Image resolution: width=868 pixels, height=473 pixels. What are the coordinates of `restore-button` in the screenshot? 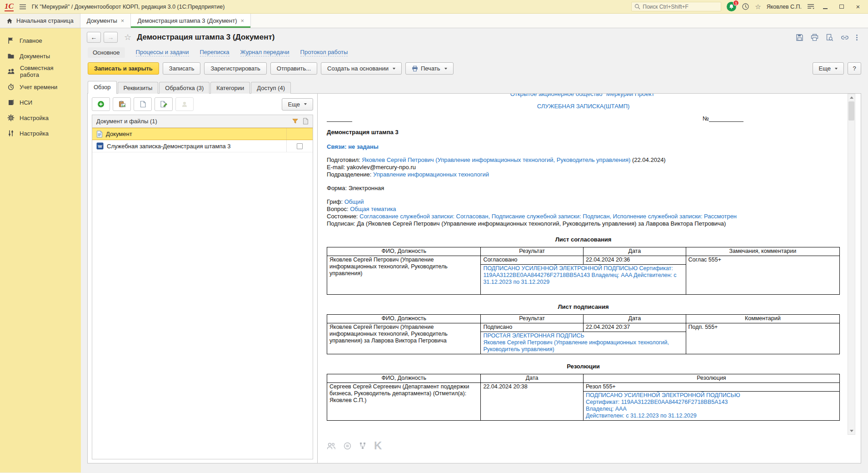 It's located at (842, 7).